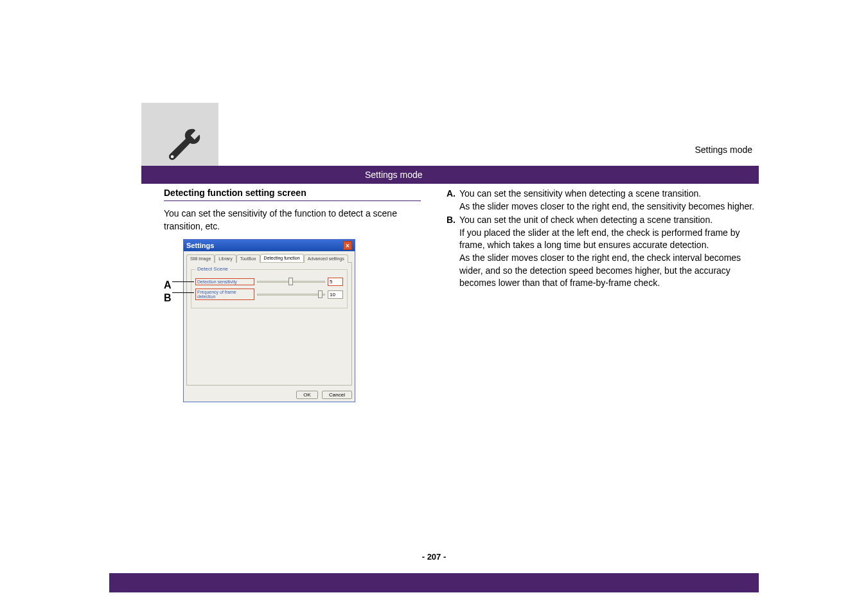 This screenshot has width=868, height=613. Describe the element at coordinates (183, 281) in the screenshot. I see `callout-line-a` at that location.